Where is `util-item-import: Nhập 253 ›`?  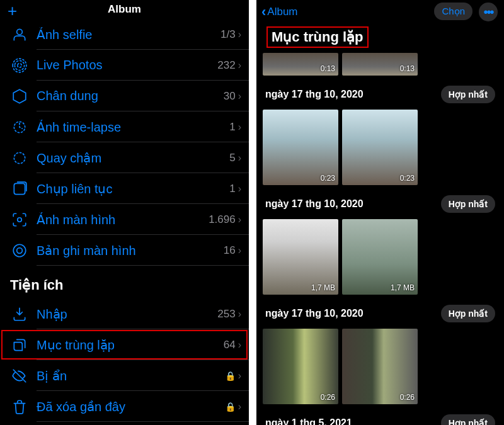 util-item-import: Nhập 253 › is located at coordinates (125, 314).